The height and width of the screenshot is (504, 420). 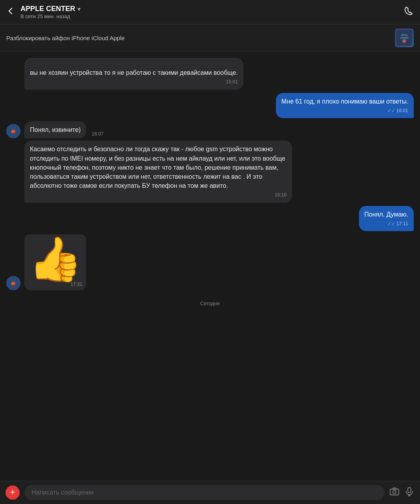 What do you see at coordinates (210, 12) in the screenshot?
I see `chat-header: APPLE CENTER ▾ В сети 25 мин. назад` at bounding box center [210, 12].